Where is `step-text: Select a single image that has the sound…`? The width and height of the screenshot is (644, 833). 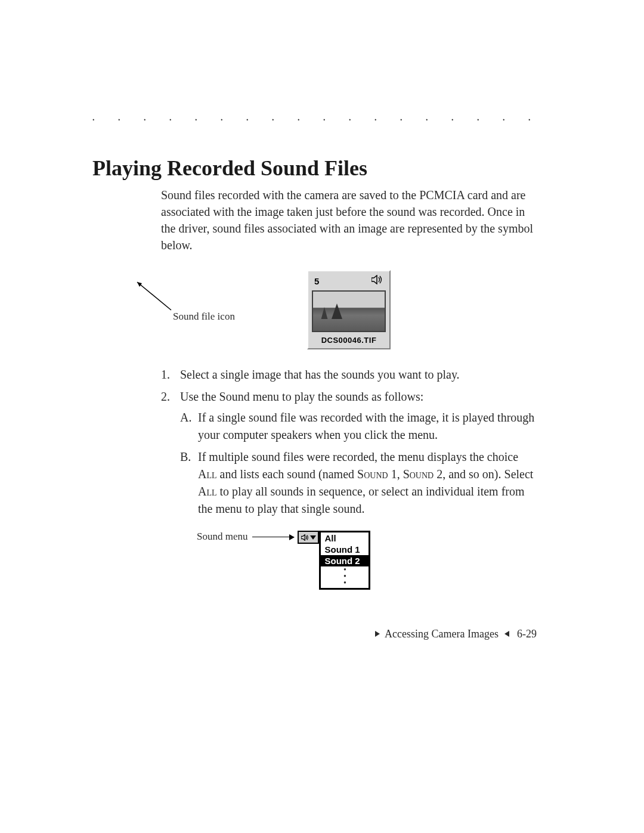
step-text: Select a single image that has the sound… is located at coordinates (320, 374).